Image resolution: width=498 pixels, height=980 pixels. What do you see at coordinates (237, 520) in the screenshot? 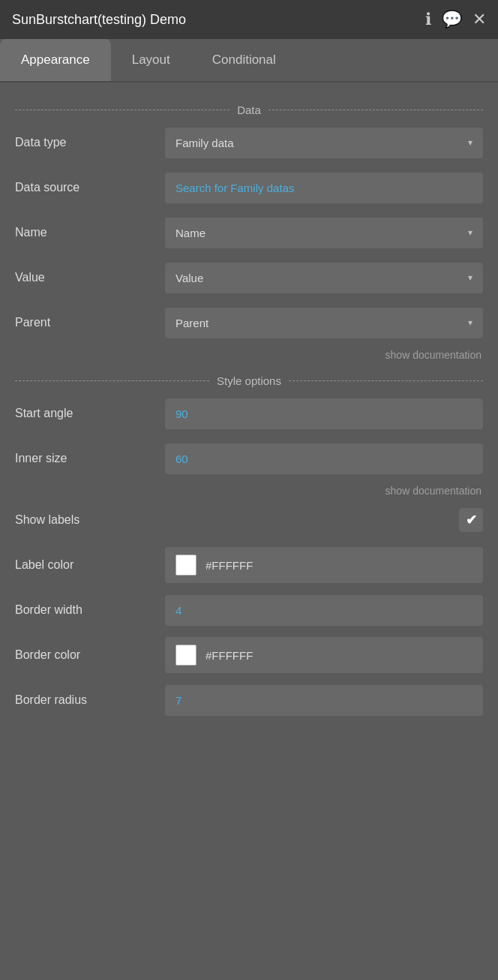
I see `show-labels-label: Show labels` at bounding box center [237, 520].